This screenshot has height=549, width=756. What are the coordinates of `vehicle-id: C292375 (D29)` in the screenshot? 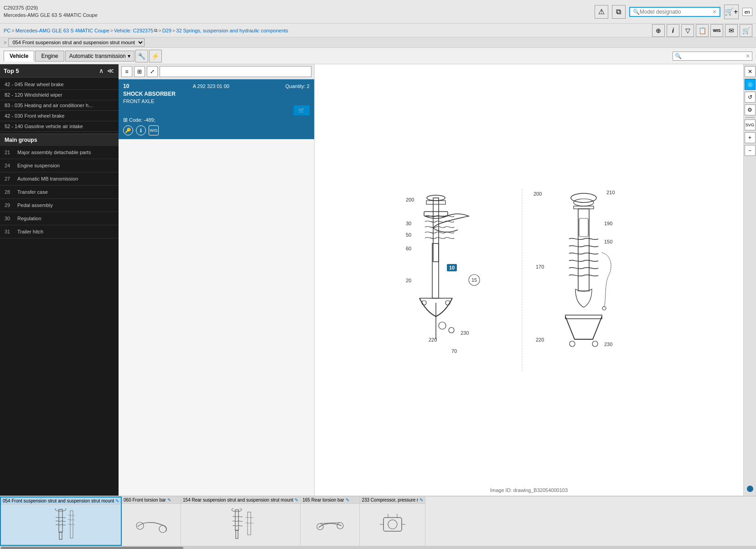 It's located at (51, 8).